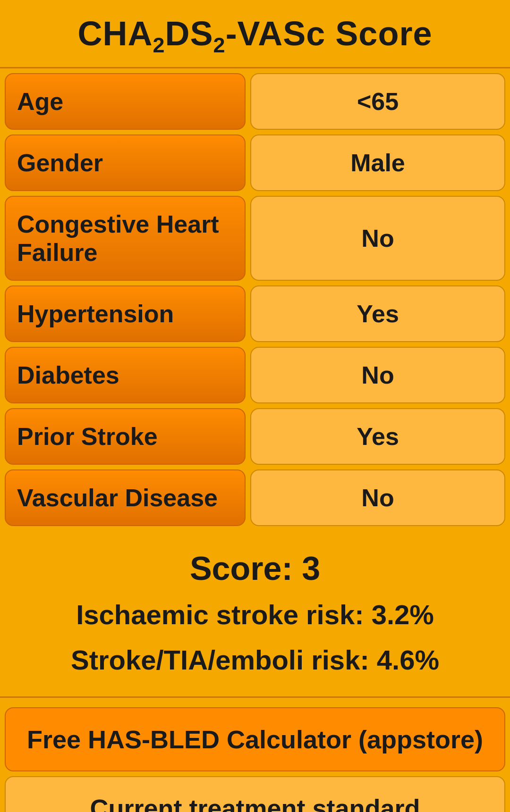 This screenshot has width=510, height=812. What do you see at coordinates (378, 314) in the screenshot?
I see `hypertension-value: Yes` at bounding box center [378, 314].